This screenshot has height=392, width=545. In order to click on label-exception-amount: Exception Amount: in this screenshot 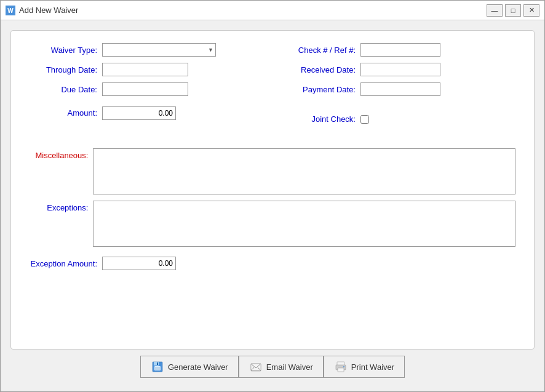, I will do `click(63, 263)`.